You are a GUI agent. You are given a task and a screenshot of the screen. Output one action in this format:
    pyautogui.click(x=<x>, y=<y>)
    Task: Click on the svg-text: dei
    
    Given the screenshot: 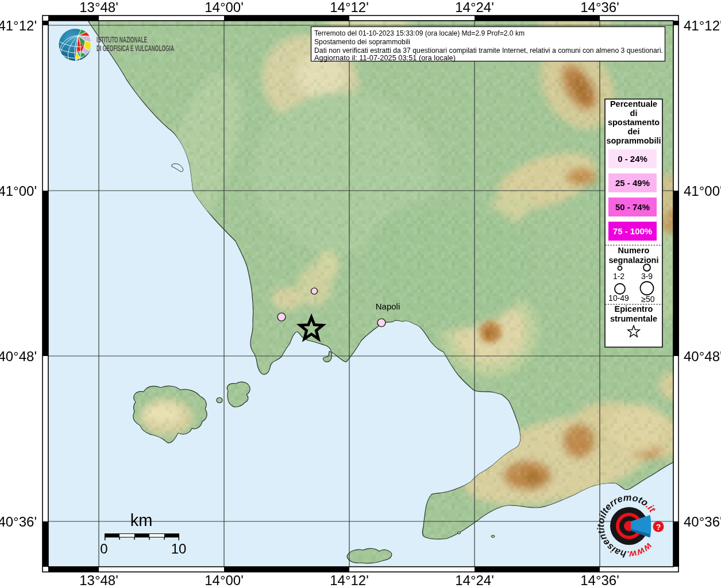 What is the action you would take?
    pyautogui.click(x=634, y=131)
    